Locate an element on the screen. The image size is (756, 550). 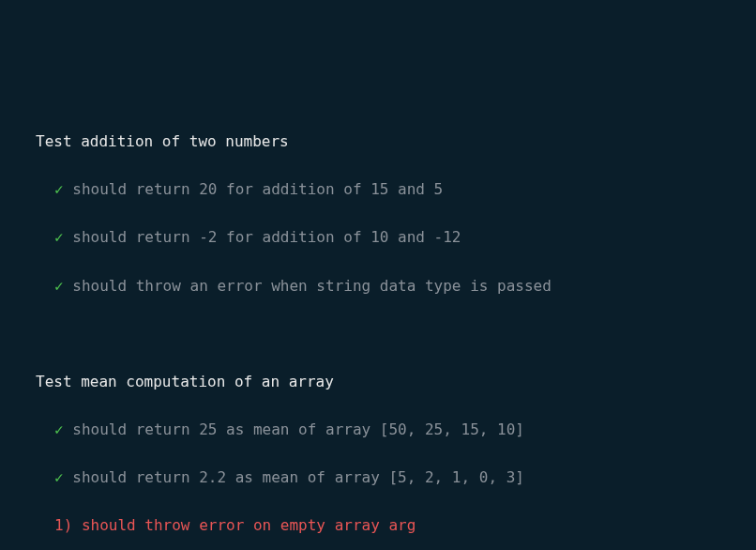
test-text: should throw an error when string data t… is located at coordinates (311, 285).